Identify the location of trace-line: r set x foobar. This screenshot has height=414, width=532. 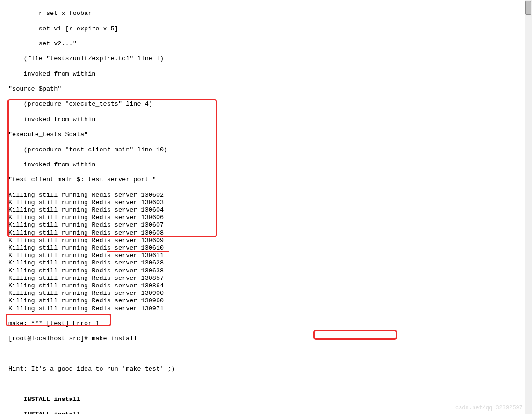
(266, 14).